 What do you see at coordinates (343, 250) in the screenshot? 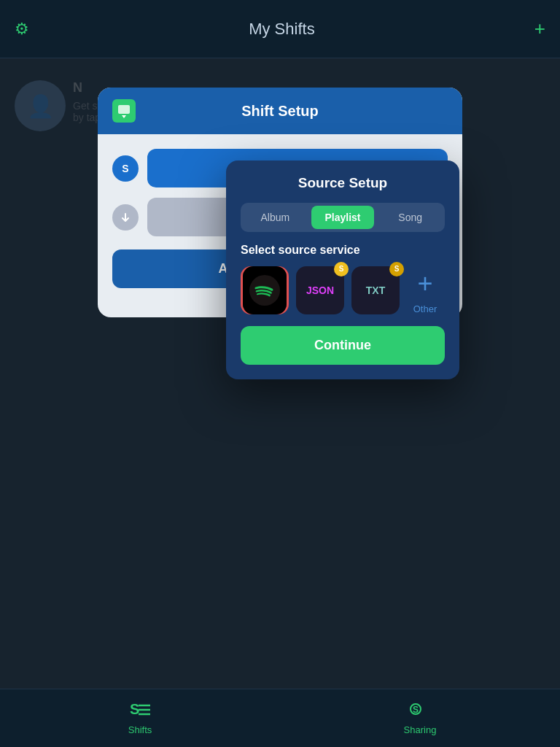
I see `select-service-label: Select source service` at bounding box center [343, 250].